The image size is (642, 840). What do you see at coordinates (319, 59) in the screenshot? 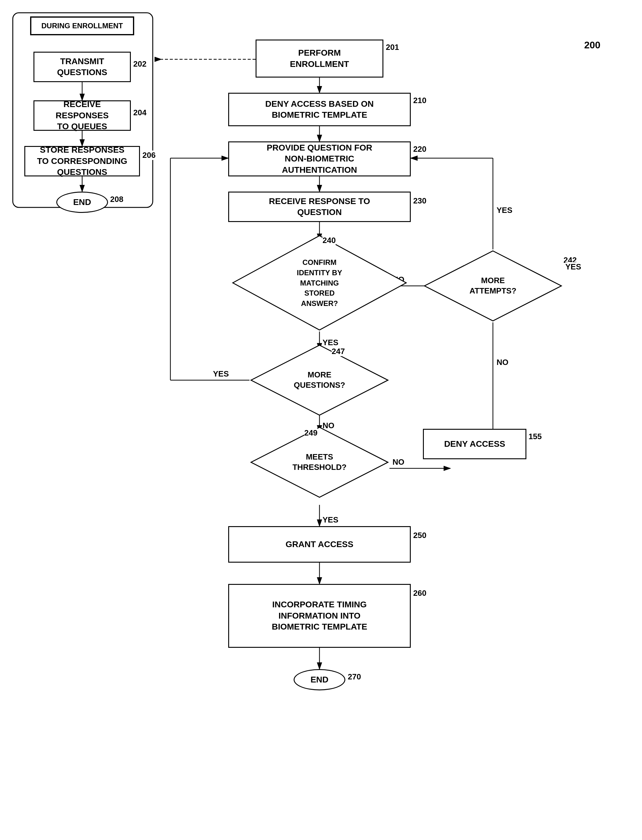
I see `node-201: PERFORM ENROLLMENT` at bounding box center [319, 59].